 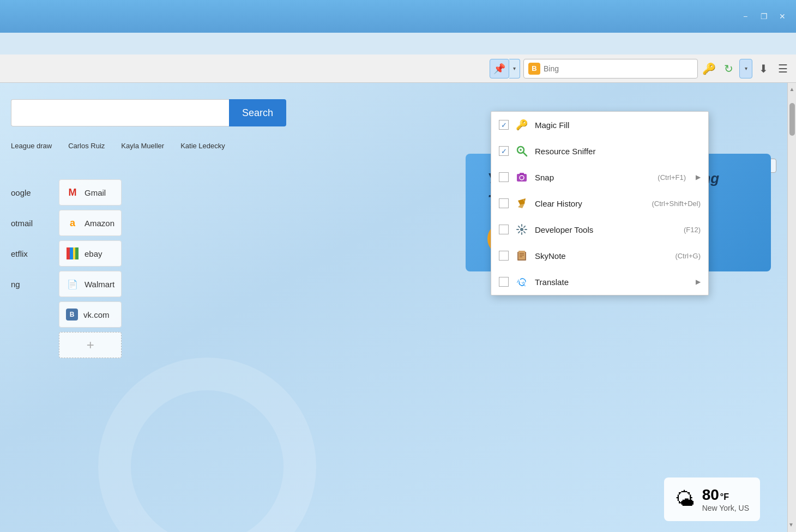 I want to click on ebay-icon, so click(x=73, y=253).